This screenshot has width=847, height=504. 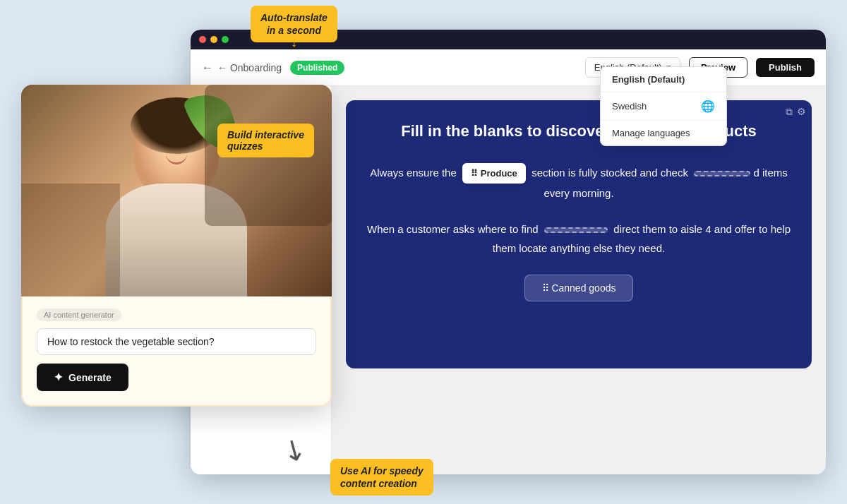 What do you see at coordinates (610, 172) in the screenshot?
I see `sentence1-post: section is fully stocked and check` at bounding box center [610, 172].